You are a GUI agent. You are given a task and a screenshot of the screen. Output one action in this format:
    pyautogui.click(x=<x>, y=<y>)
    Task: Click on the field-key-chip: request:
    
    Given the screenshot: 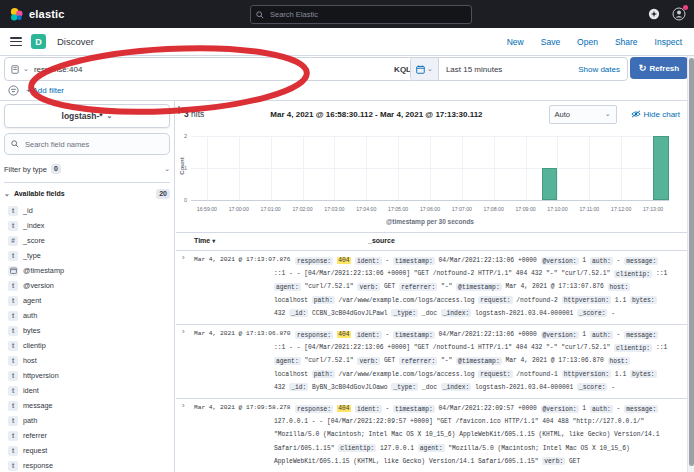 What is the action you would take?
    pyautogui.click(x=495, y=374)
    